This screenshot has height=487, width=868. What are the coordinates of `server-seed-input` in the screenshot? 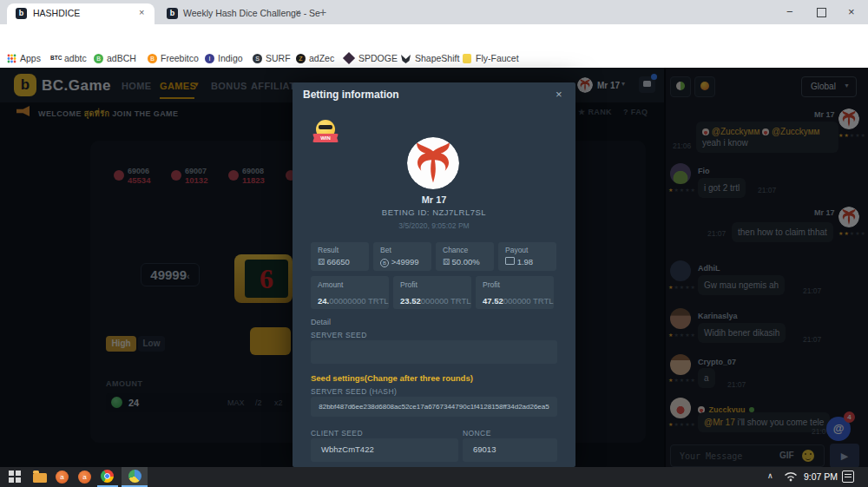 It's located at (434, 352).